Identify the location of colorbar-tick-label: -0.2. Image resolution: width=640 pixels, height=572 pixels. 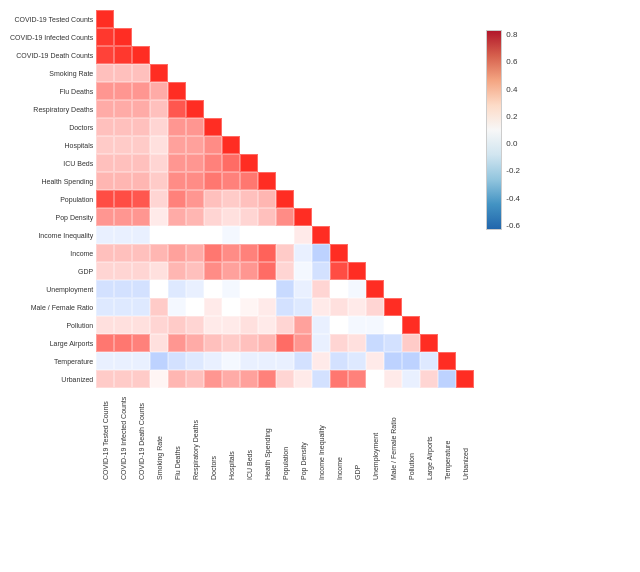
(513, 170).